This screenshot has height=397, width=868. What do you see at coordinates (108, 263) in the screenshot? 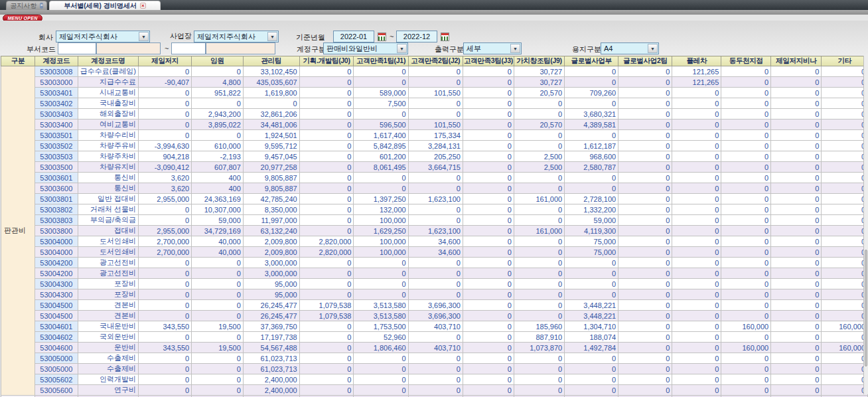
I see `account-name-cell: 광고선전비` at bounding box center [108, 263].